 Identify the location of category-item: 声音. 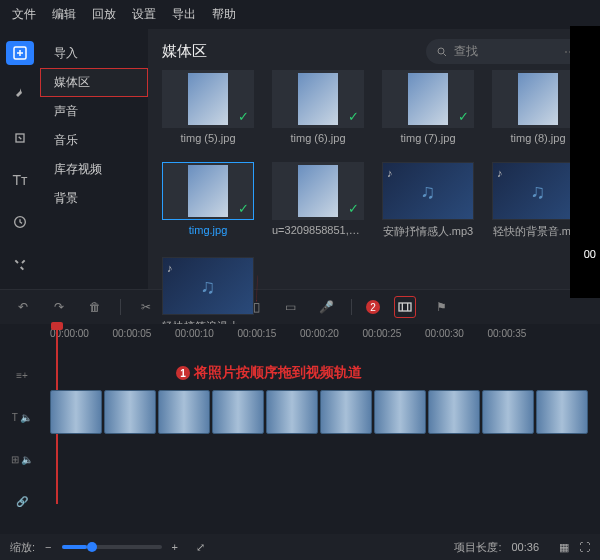
(94, 112).